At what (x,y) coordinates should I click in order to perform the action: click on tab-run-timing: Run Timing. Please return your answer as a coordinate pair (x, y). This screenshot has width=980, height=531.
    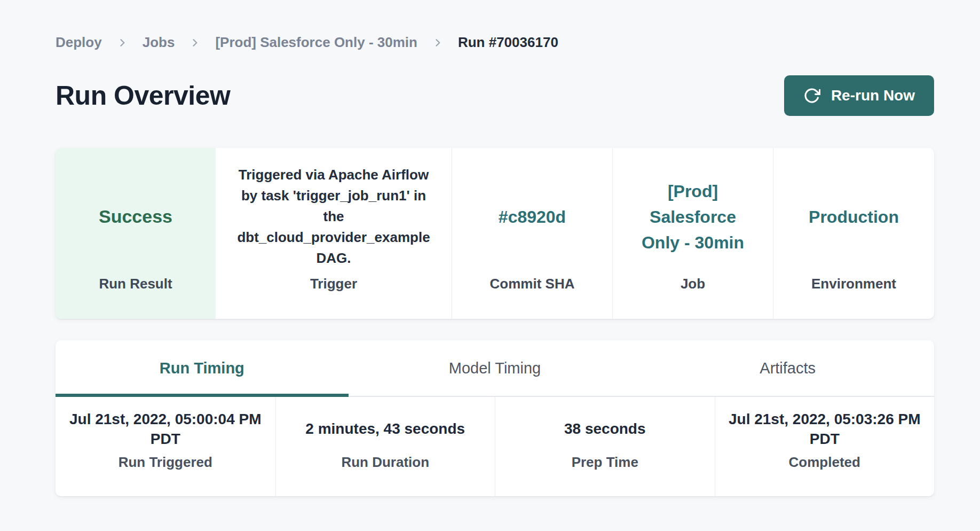
    Looking at the image, I should click on (202, 368).